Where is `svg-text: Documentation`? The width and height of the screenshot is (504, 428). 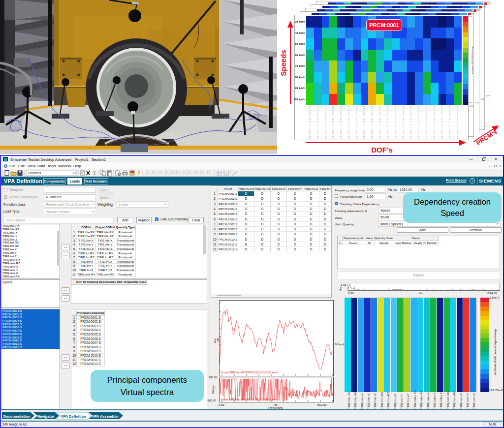
svg-text: Documentation is located at coordinates (17, 416).